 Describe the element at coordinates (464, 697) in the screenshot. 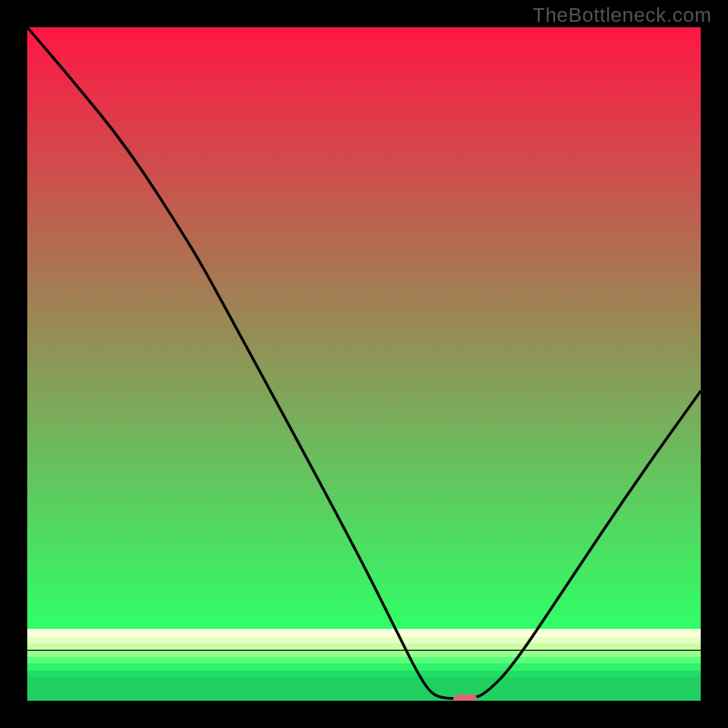

I see `optimal-marker` at that location.